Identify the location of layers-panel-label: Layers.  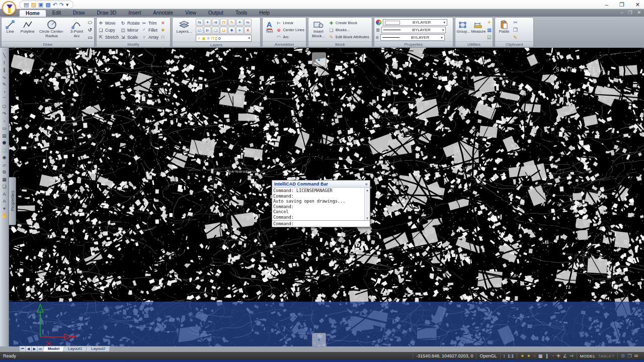
(216, 44).